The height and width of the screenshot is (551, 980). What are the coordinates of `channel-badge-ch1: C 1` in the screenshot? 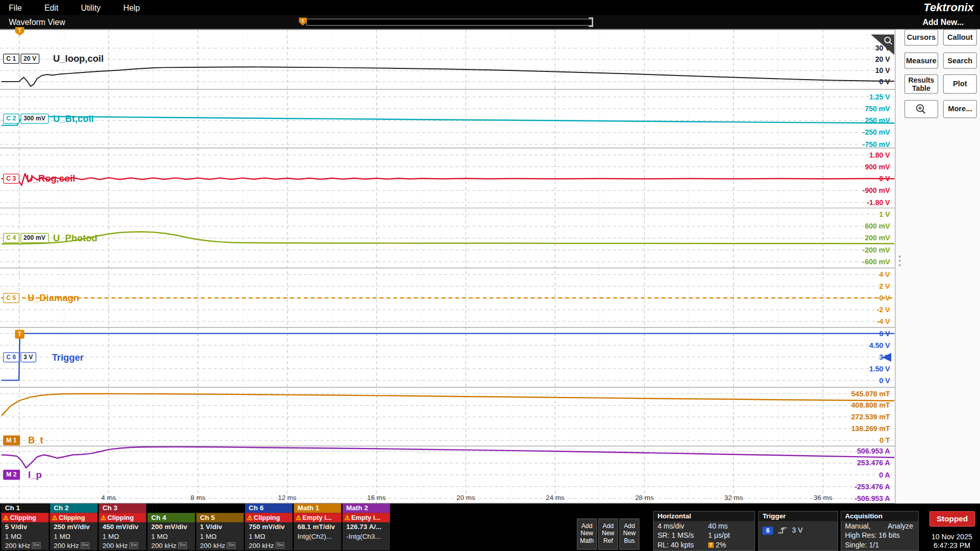 It's located at (11, 59).